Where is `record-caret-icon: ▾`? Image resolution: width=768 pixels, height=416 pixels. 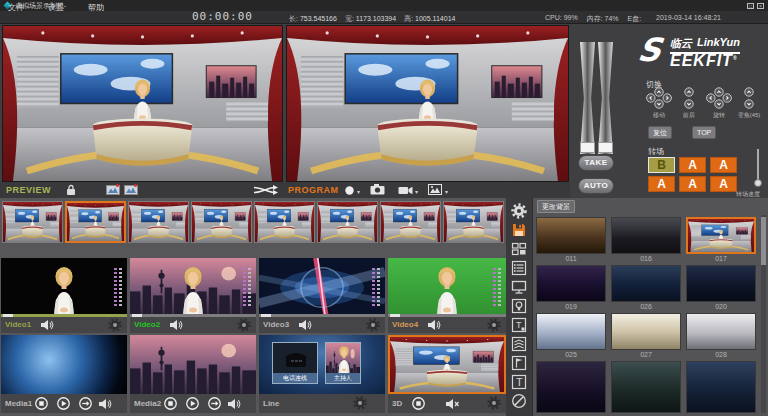
record-caret-icon: ▾ is located at coordinates (358, 192).